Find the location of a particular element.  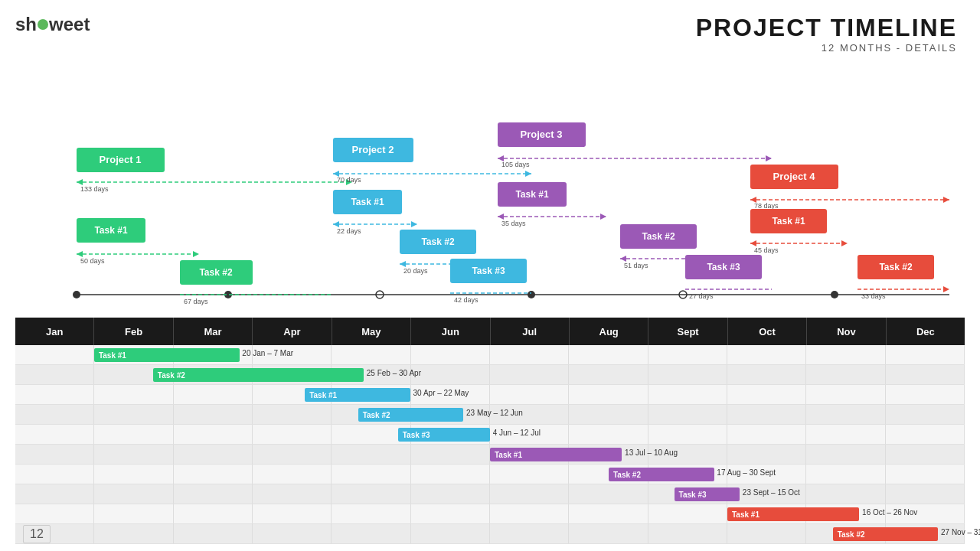

task-row: Task #323 Sept – 15 Oct is located at coordinates (490, 494).